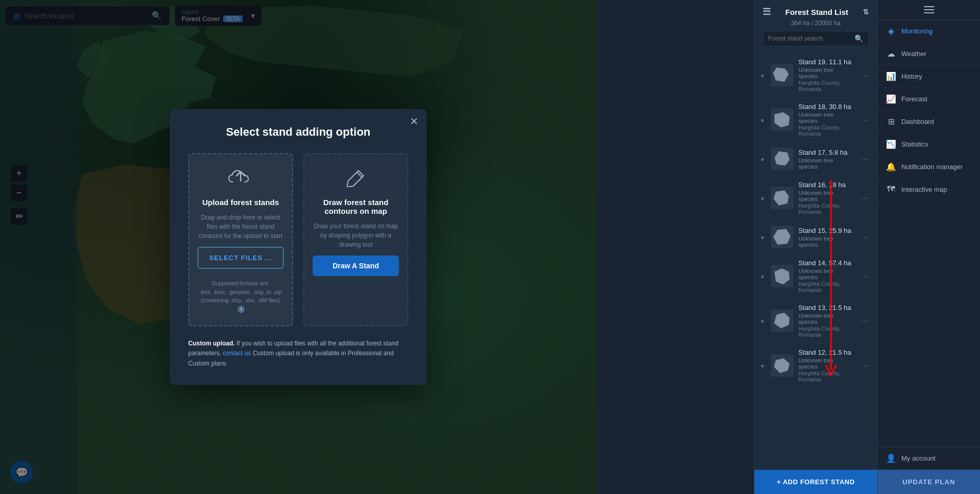 This screenshot has width=980, height=494. What do you see at coordinates (891, 31) in the screenshot?
I see `nav-icon-0: ◈` at bounding box center [891, 31].